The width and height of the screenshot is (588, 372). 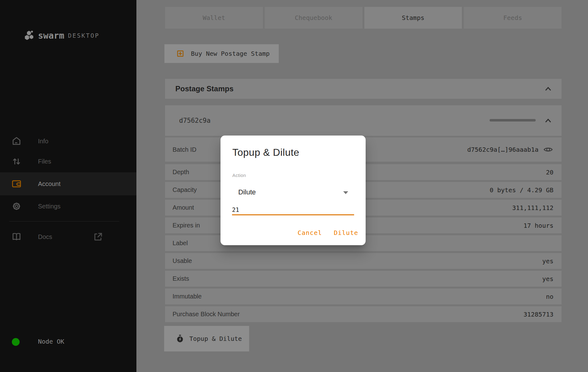 What do you see at coordinates (43, 141) in the screenshot?
I see `sidebar-item-label: Info` at bounding box center [43, 141].